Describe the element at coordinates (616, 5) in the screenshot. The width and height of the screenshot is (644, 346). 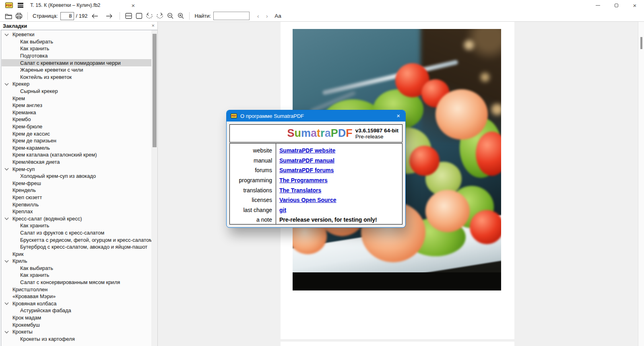
I see `restore-button` at that location.